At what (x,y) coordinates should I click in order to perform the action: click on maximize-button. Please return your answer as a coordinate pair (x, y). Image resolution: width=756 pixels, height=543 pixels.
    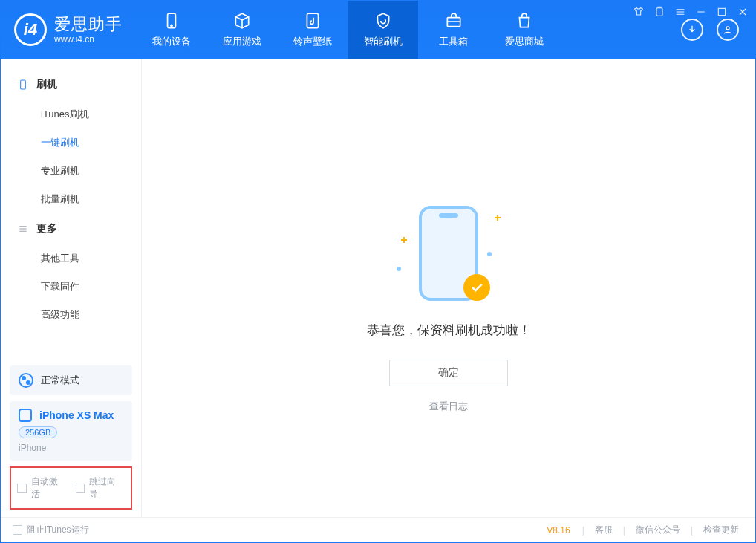
    Looking at the image, I should click on (722, 12).